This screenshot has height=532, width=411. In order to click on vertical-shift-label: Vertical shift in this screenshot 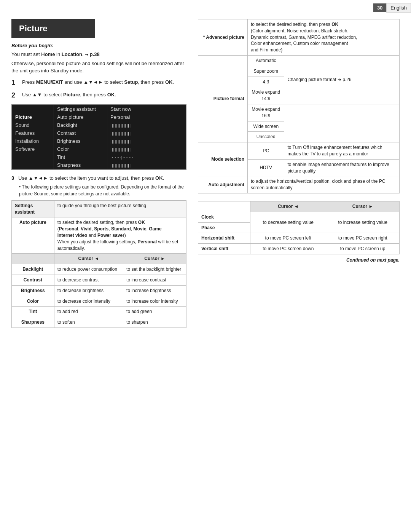, I will do `click(225, 249)`.